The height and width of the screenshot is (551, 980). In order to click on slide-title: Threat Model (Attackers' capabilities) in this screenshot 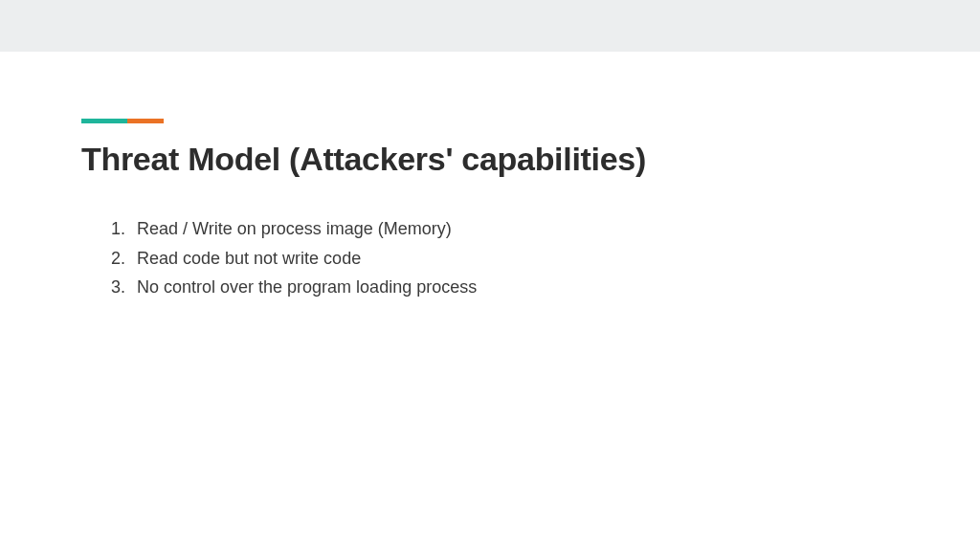, I will do `click(490, 159)`.